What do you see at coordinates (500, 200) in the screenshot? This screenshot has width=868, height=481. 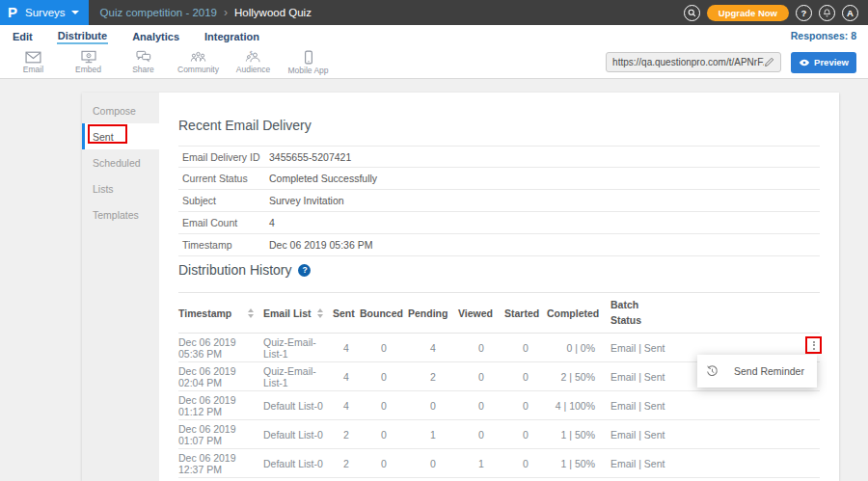 I see `detail-row: Subject Survey Invitation` at bounding box center [500, 200].